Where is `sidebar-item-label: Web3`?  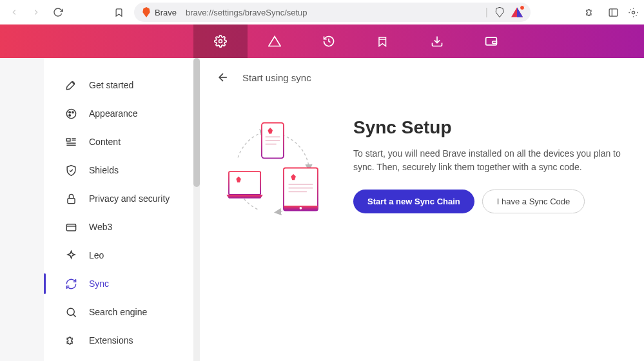 sidebar-item-label: Web3 is located at coordinates (101, 227).